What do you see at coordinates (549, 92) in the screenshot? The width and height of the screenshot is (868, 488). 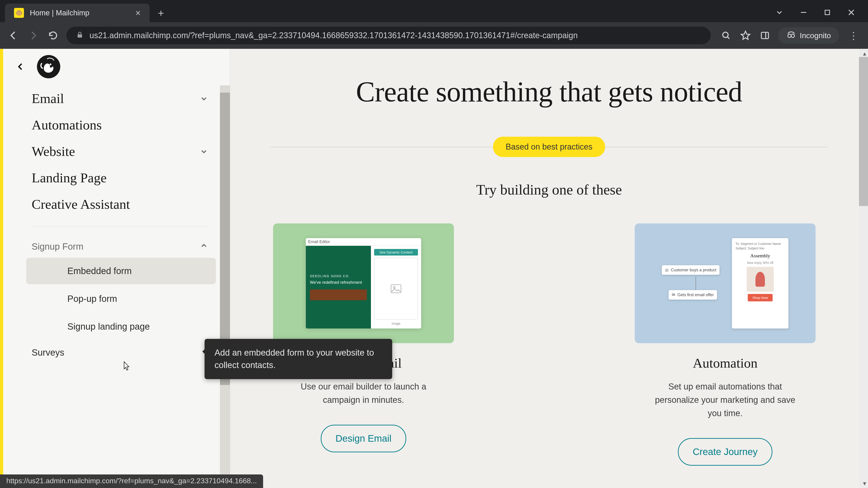 I see `hero-title: Create something that gets noticed` at bounding box center [549, 92].